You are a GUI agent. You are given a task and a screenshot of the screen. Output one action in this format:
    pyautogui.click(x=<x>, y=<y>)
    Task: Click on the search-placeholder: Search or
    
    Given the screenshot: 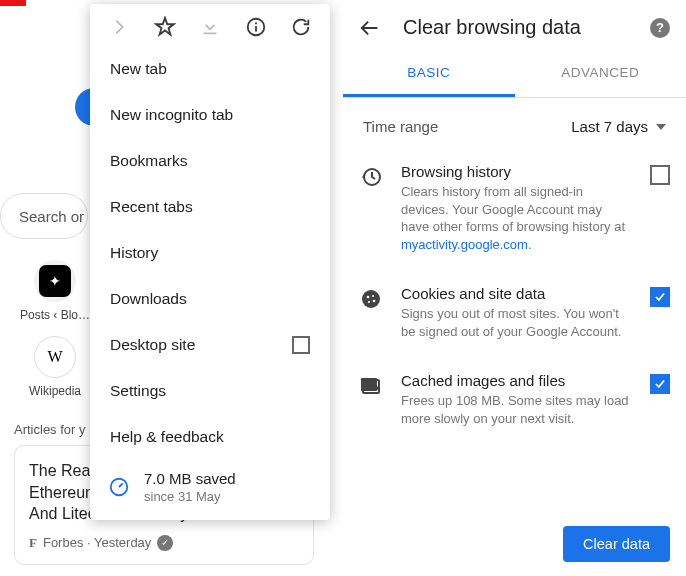 What is the action you would take?
    pyautogui.click(x=52, y=216)
    